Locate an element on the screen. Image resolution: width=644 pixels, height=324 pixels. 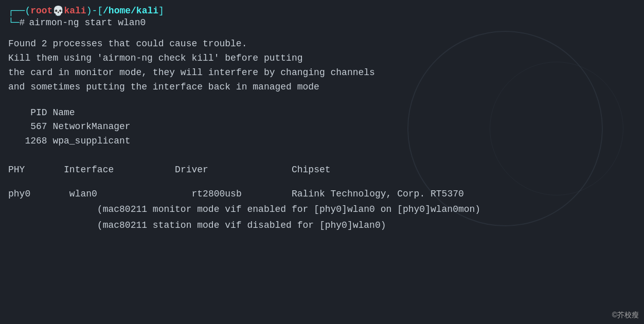
output-line-4: and sometimes putting the interface back… is located at coordinates (322, 87).